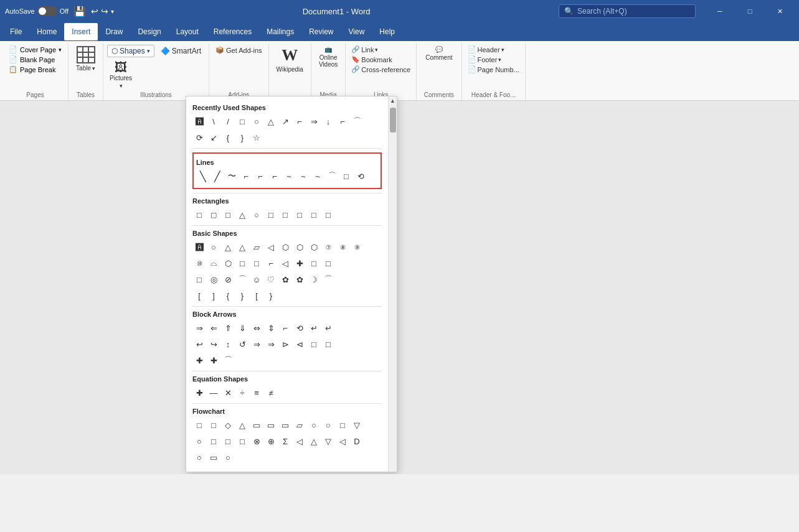  I want to click on rect-snipped: □, so click(228, 215).